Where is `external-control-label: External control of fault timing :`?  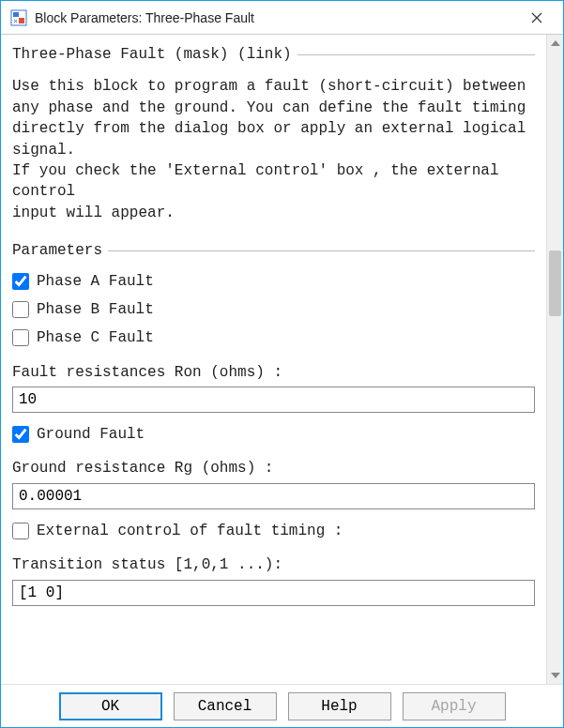 external-control-label: External control of fault timing : is located at coordinates (190, 531).